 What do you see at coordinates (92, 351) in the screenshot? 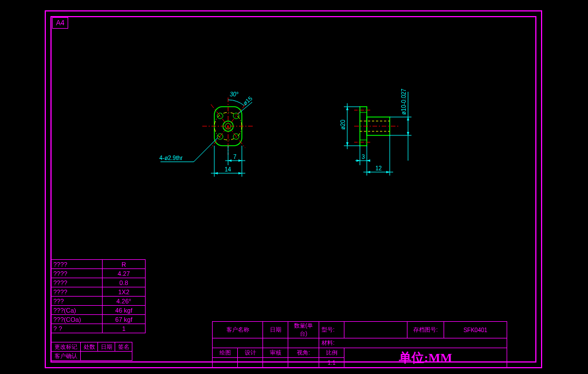
I see `revision-table: 更改标记处数日期签名 客户确认` at bounding box center [92, 351].